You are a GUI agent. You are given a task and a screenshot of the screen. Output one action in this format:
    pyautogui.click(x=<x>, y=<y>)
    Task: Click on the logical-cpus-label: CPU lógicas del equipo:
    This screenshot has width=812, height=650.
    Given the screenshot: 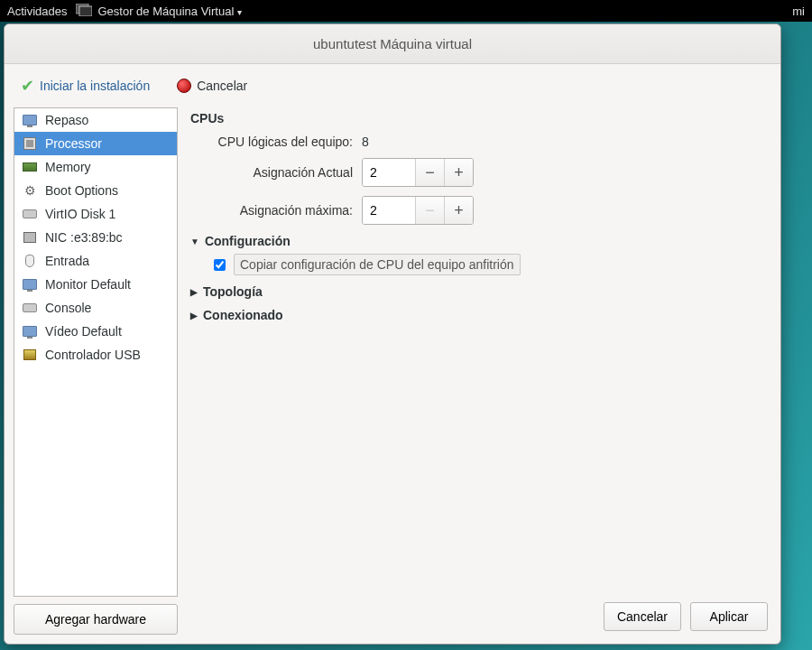 What is the action you would take?
    pyautogui.click(x=272, y=142)
    